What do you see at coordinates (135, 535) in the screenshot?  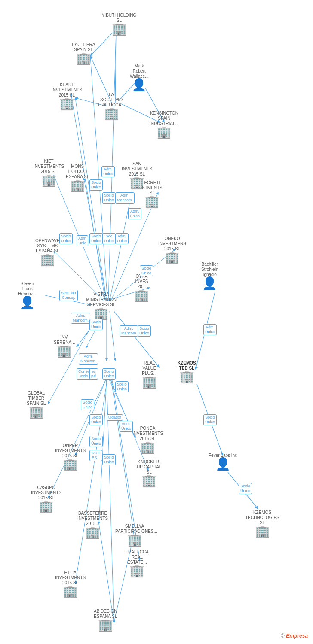 I see `node-smellya: SMELLYAPARTICIPACIONES... 🏢` at bounding box center [135, 535].